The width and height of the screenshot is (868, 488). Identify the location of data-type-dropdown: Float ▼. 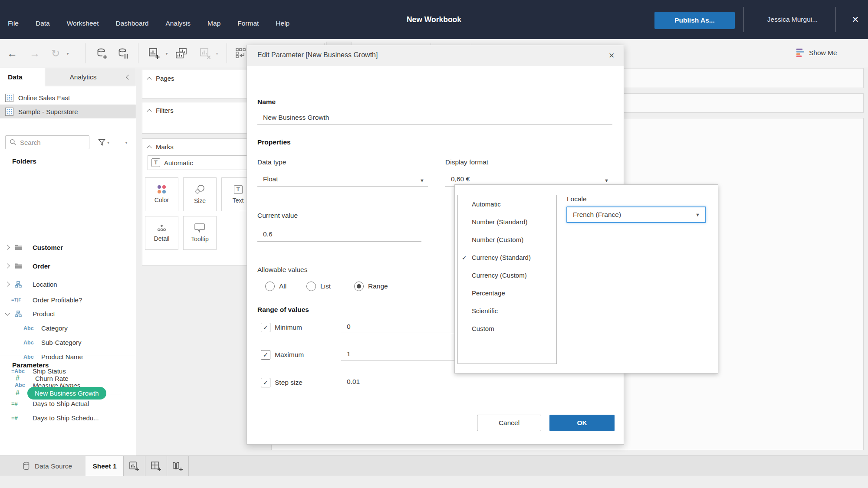
(343, 179).